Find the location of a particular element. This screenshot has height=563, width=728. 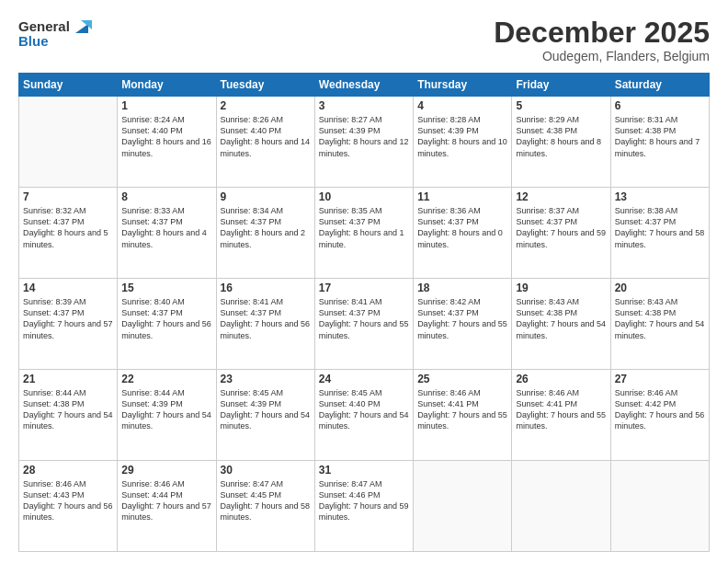

day-number: 8 is located at coordinates (166, 197).